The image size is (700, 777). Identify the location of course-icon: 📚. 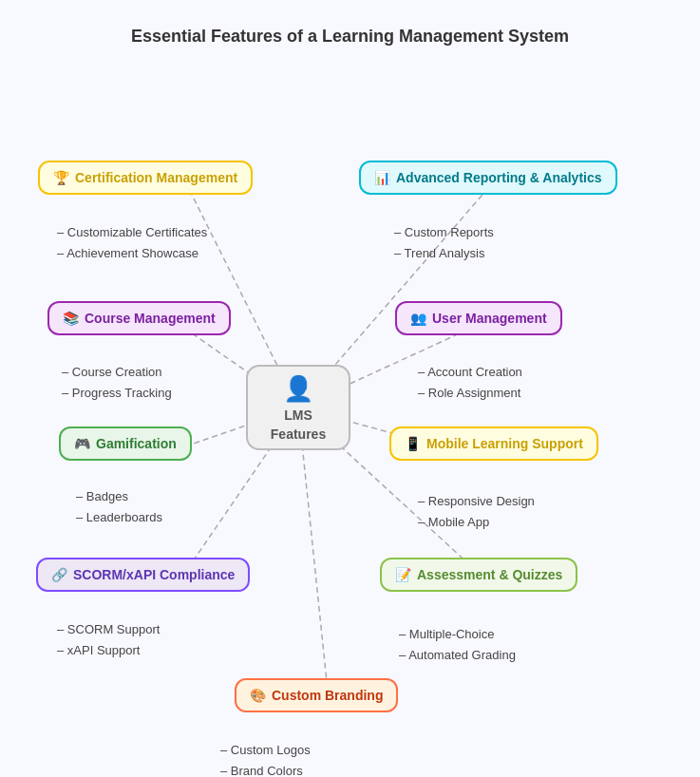
(70, 318).